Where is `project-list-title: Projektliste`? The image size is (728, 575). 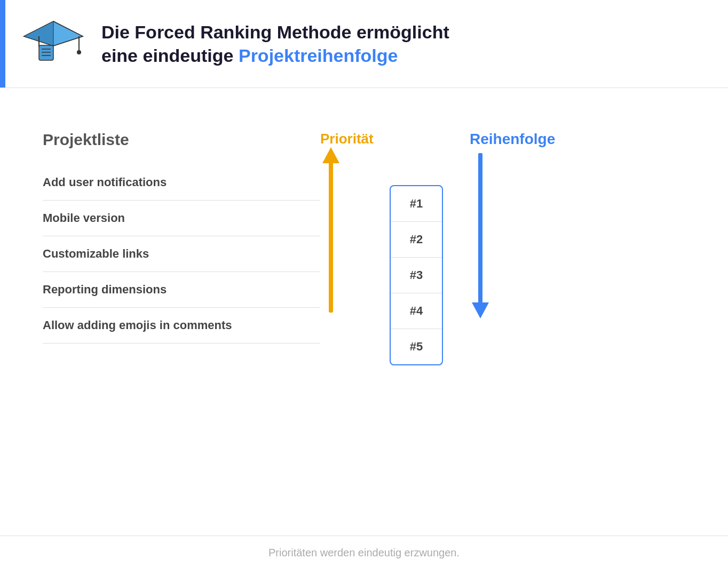
project-list-title: Projektliste is located at coordinates (181, 140).